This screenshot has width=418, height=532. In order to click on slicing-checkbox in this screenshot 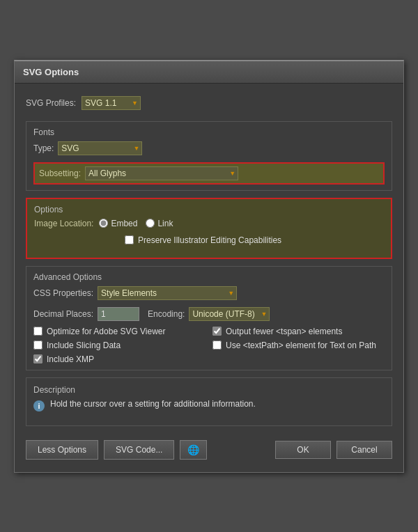, I will do `click(38, 345)`.